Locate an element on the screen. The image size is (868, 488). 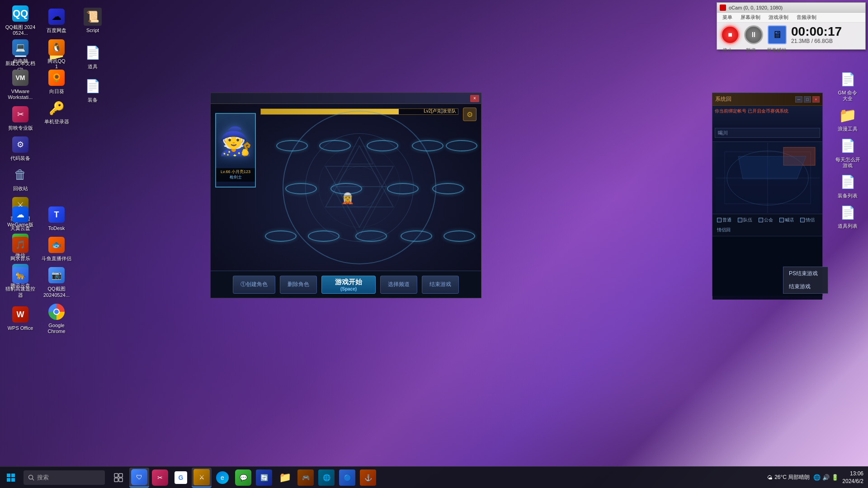
sys-tab-normal: 普通 is located at coordinates (724, 220).